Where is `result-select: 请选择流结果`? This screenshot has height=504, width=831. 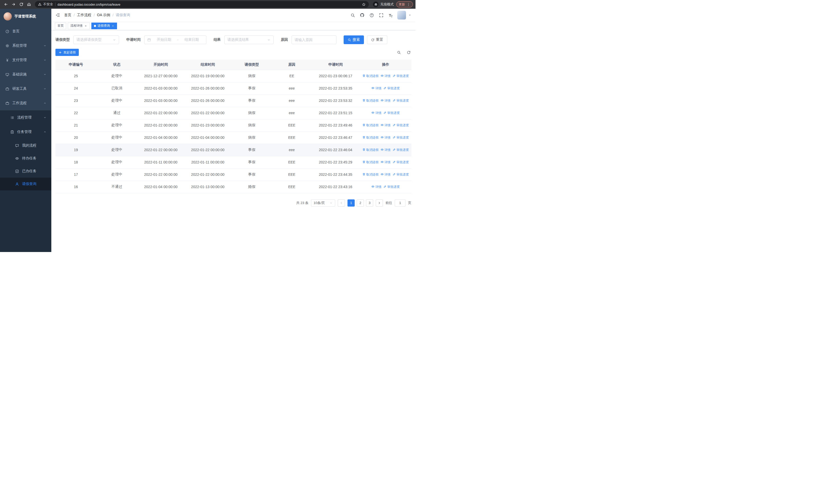
result-select: 请选择流结果 is located at coordinates (249, 40).